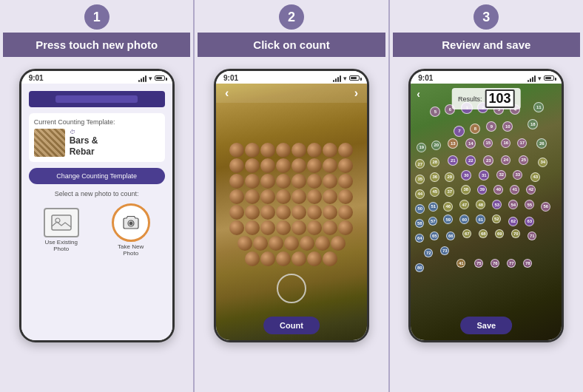 The height and width of the screenshot is (392, 583). I want to click on results-label: Results:, so click(471, 99).